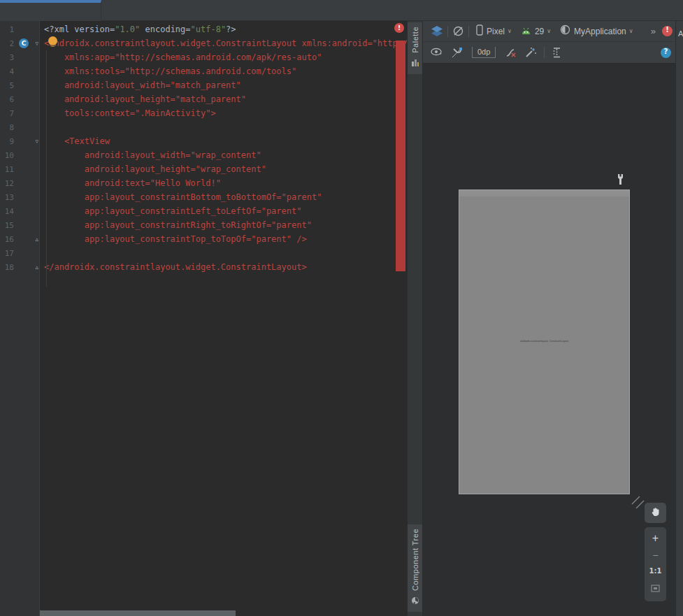  What do you see at coordinates (544, 342) in the screenshot?
I see `device-preview: androidx.constraintlayout. ConstraintLay…` at bounding box center [544, 342].